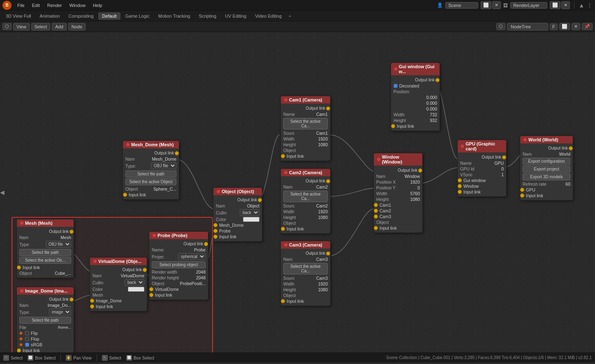 The image size is (595, 364). I want to click on pin-icon: 📌, so click(587, 26).